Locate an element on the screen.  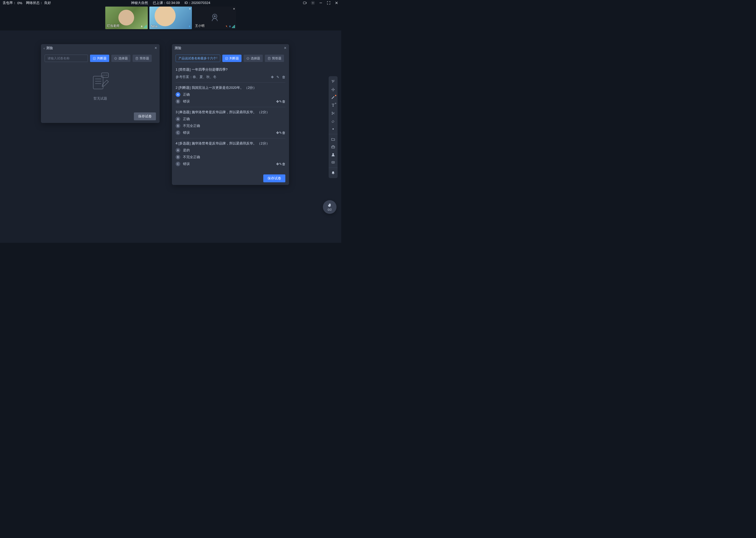
question-head: 3 [单选题] 施华洛世奇是反华品牌，所以梁鼎琪反华。 （2分） is located at coordinates (230, 112).